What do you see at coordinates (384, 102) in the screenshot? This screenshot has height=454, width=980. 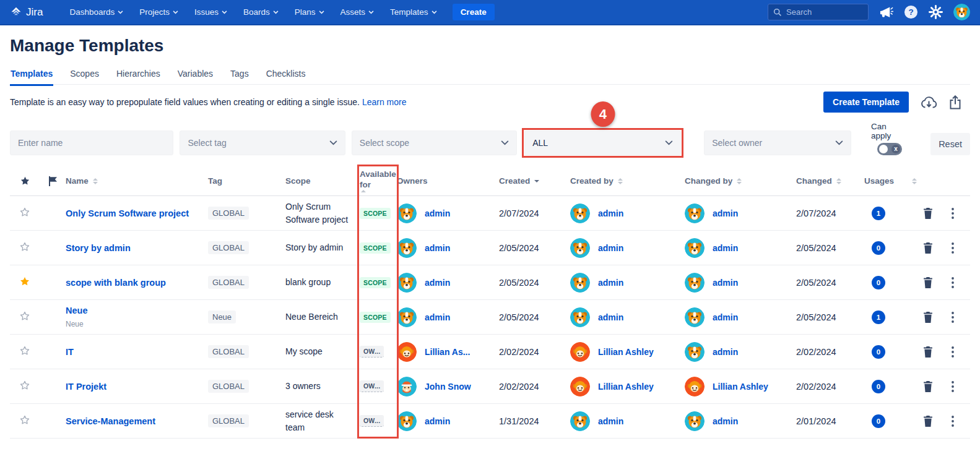 I see `learn-more-link: Learn more` at bounding box center [384, 102].